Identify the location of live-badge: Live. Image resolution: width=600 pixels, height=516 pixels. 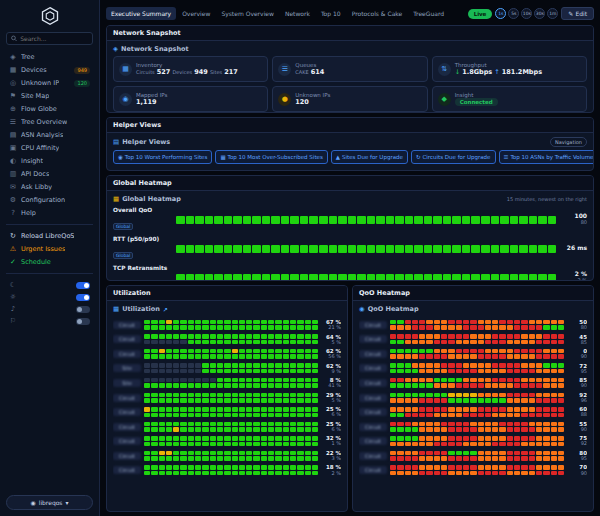
(480, 14).